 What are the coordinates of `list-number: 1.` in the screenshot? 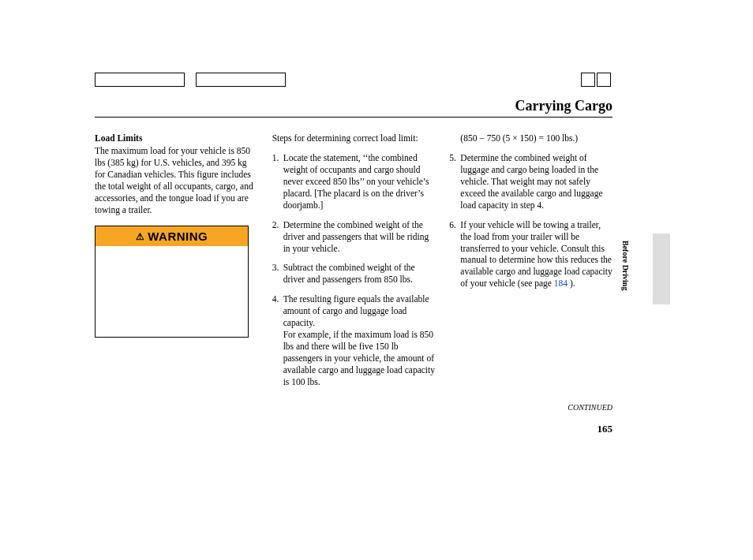 It's located at (278, 181).